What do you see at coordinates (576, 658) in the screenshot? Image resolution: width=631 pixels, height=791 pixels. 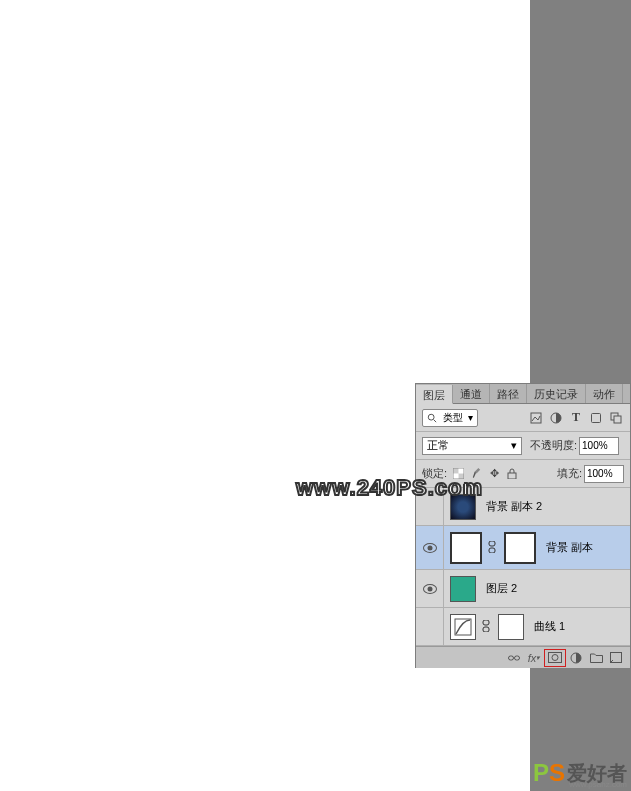 I see `new-adjustment-icon` at bounding box center [576, 658].